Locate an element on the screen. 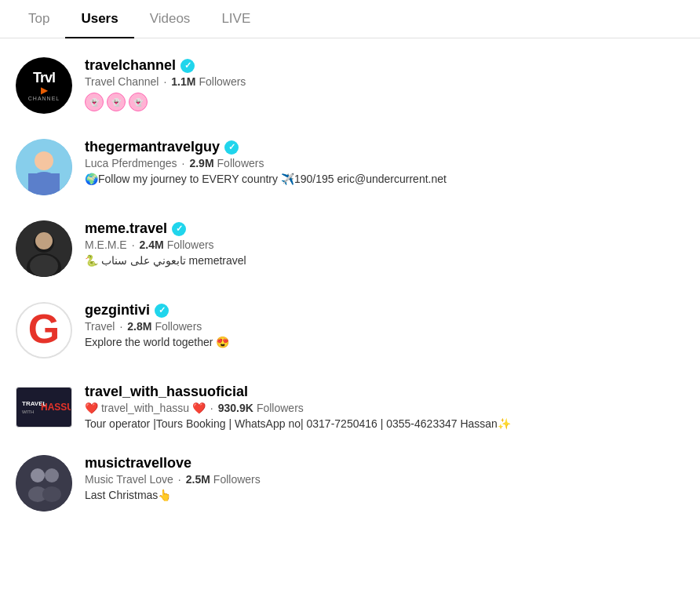  user-bio: Last Christmas👆 is located at coordinates (385, 495).